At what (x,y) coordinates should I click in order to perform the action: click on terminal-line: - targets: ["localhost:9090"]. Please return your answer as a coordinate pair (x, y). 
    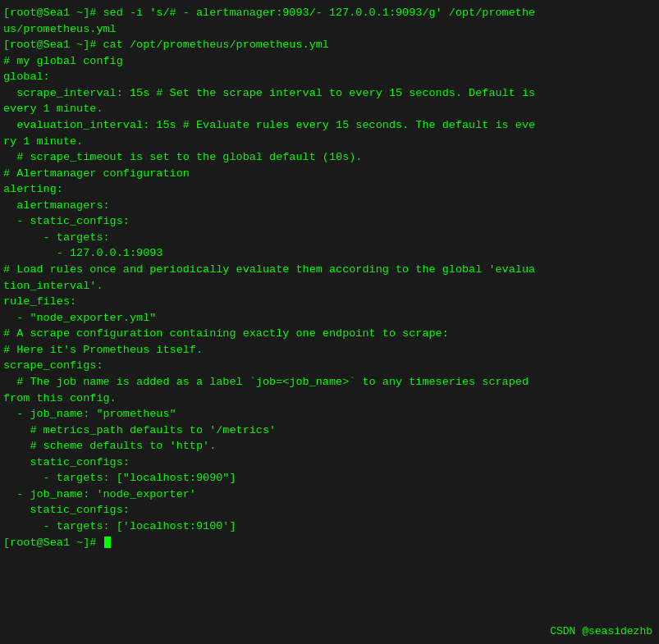
    Looking at the image, I should click on (330, 478).